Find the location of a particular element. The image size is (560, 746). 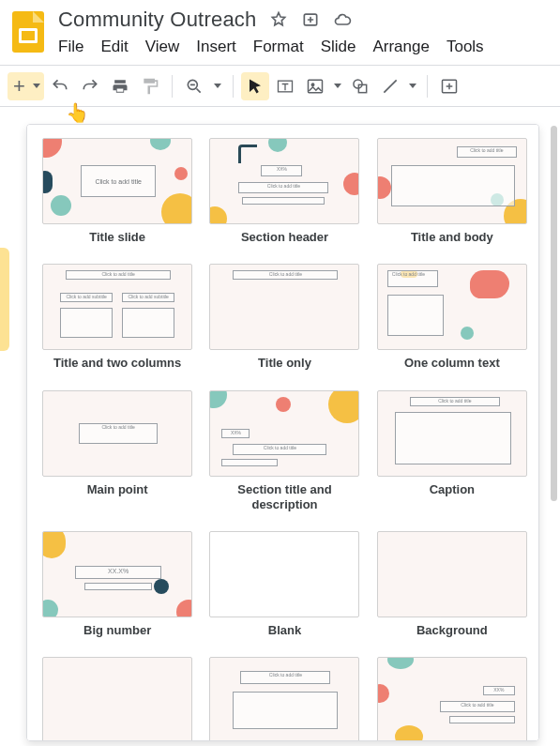

layout-label: Title slide is located at coordinates (117, 239).